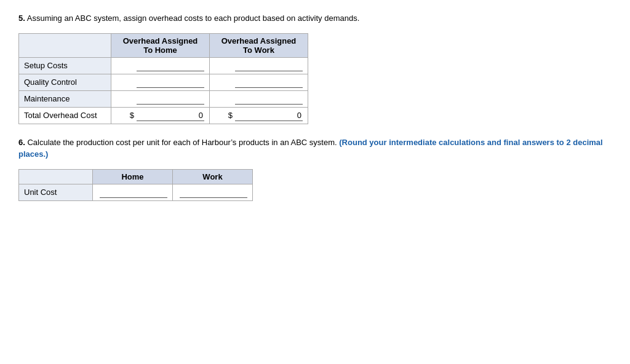  I want to click on setup-costs-label: Setup Costs, so click(65, 65).